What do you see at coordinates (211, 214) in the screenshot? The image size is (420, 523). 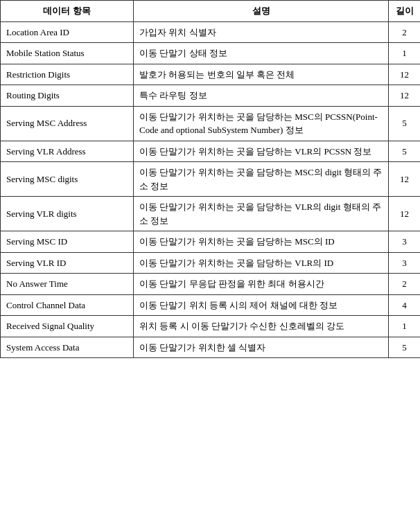 I see `table-row: Serving VLR digits이동 단말기가 위치하는 곳을 담당하는 V…` at bounding box center [211, 214].